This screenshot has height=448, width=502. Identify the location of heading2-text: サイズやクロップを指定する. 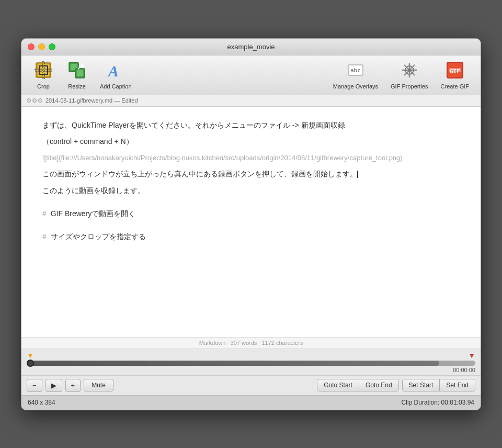
(98, 237).